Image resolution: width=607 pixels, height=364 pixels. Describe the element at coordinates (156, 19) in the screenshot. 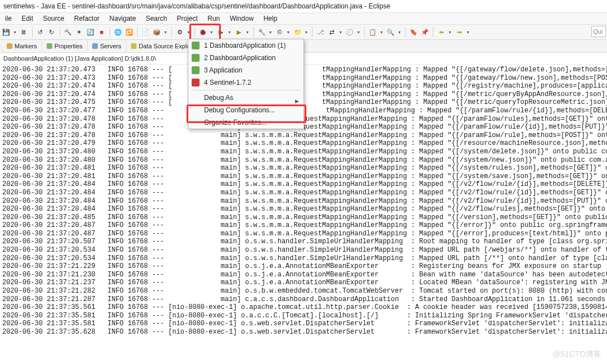

I see `menu-search: Search` at that location.